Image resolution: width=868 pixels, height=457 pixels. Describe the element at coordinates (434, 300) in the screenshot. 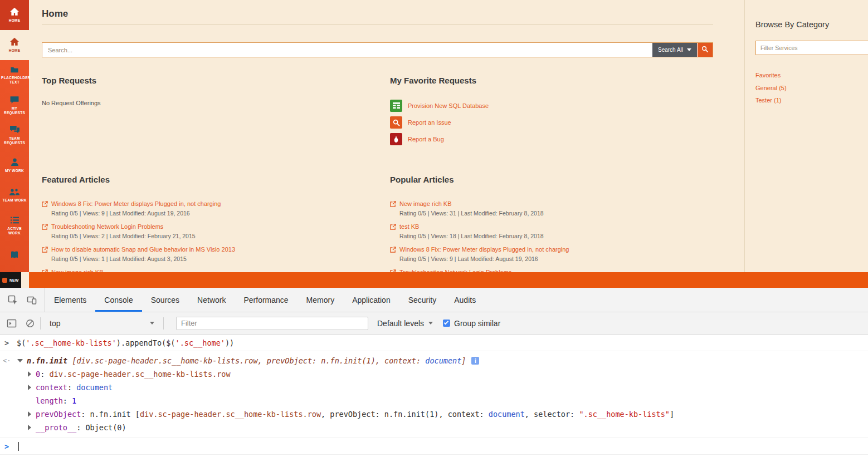

I see `devtools-tabbar: Elements Console Sources Network Perform…` at that location.